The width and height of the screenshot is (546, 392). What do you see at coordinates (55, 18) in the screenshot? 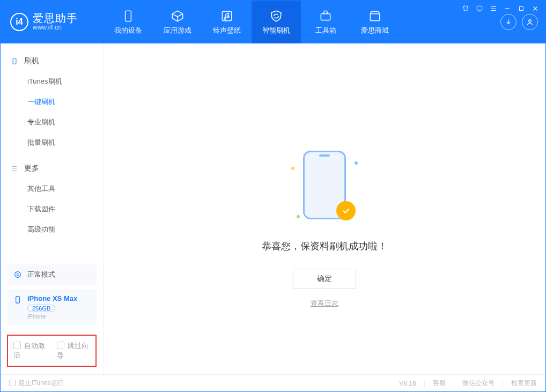
I see `app-title: 爱思助手` at bounding box center [55, 18].